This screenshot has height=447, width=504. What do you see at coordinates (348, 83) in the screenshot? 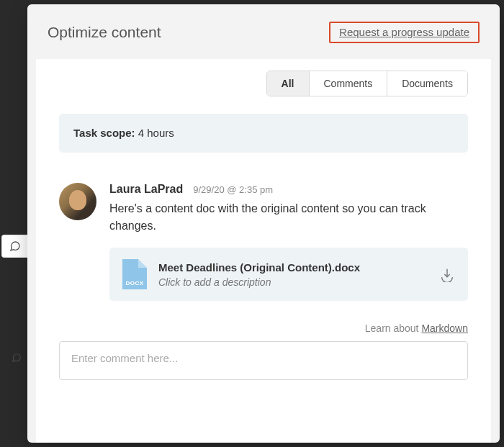
I see `tab-comments: Comments` at bounding box center [348, 83].